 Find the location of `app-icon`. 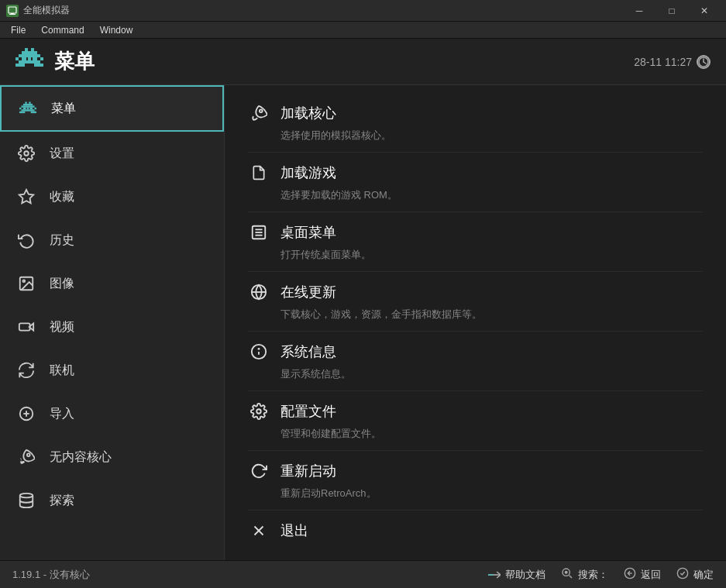

app-icon is located at coordinates (12, 11).